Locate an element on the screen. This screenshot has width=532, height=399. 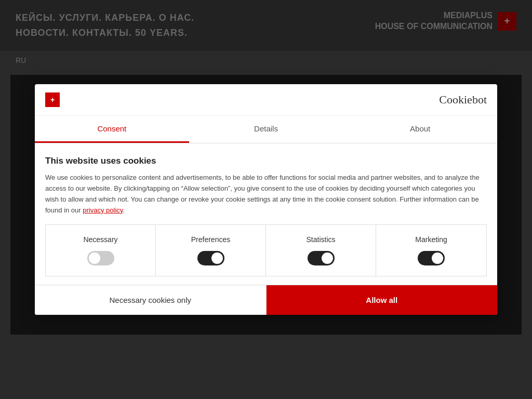
toggle-marketing is located at coordinates (431, 258).